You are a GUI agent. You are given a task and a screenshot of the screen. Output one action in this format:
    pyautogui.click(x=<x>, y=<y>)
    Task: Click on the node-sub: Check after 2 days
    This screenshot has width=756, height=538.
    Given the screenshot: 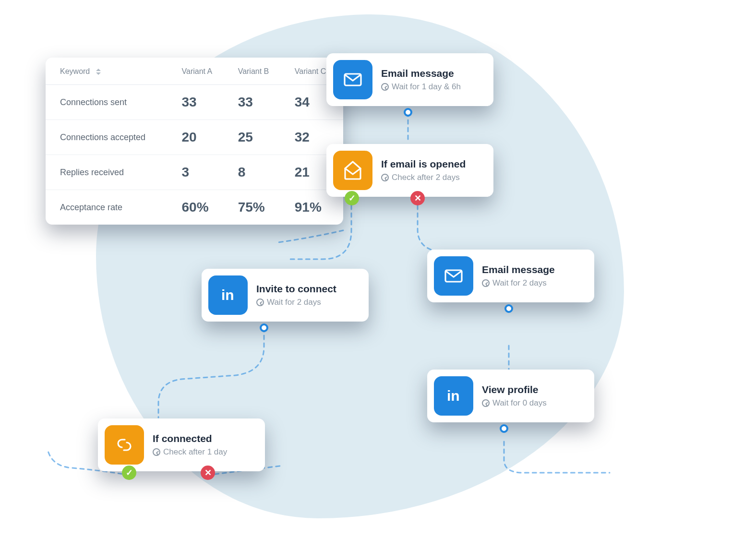 What is the action you would take?
    pyautogui.click(x=423, y=178)
    